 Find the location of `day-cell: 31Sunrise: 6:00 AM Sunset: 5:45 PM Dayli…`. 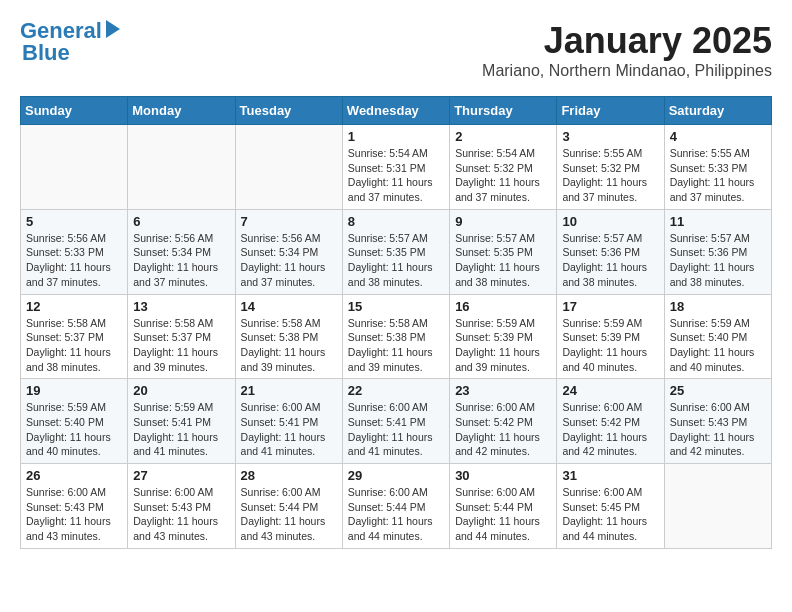

day-cell: 31Sunrise: 6:00 AM Sunset: 5:45 PM Dayli… is located at coordinates (610, 506).